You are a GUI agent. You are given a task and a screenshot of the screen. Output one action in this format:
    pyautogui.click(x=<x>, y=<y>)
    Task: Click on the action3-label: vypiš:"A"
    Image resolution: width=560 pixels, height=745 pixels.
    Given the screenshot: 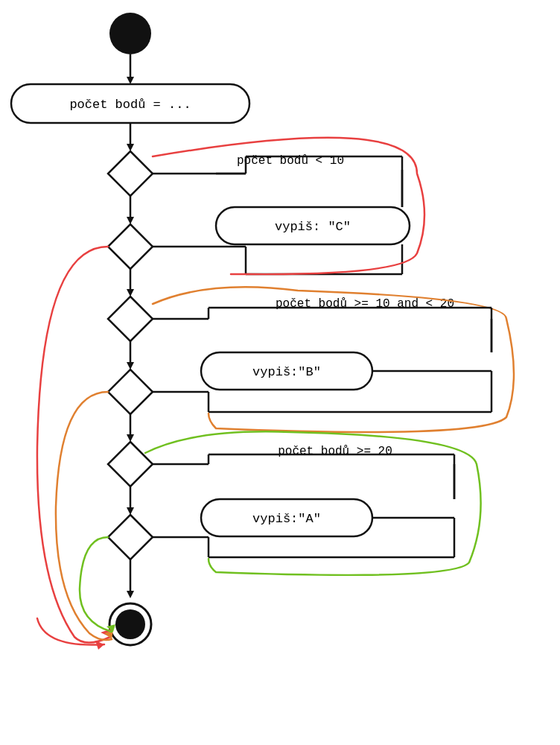 What is the action you would take?
    pyautogui.click(x=287, y=519)
    